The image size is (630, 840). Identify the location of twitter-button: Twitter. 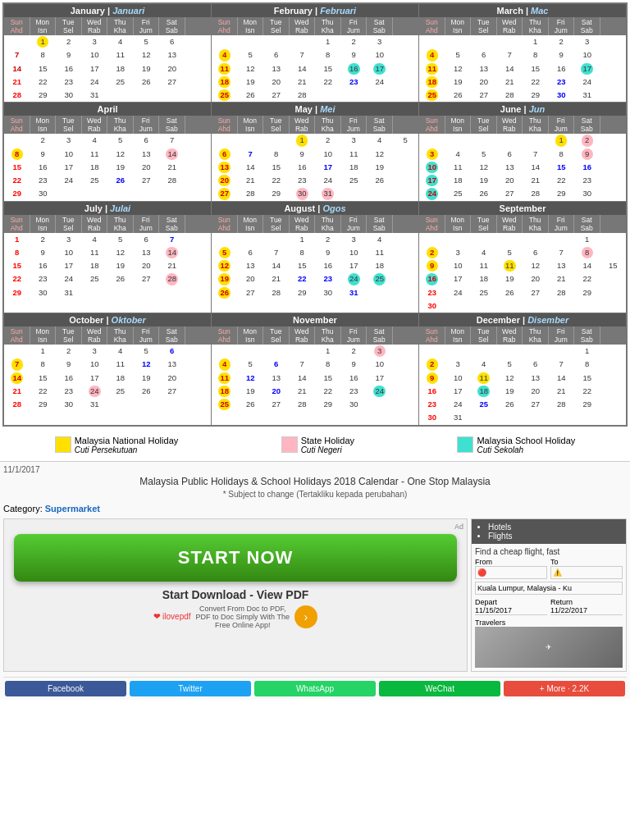
(190, 689).